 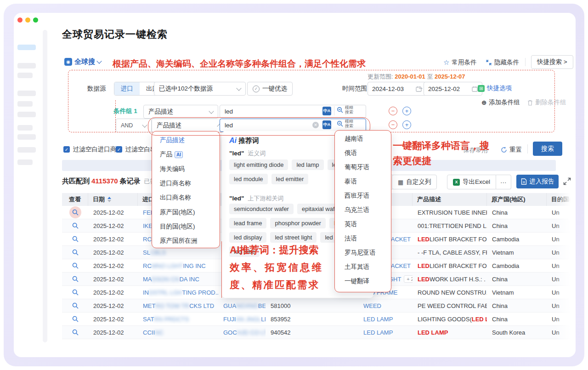 What do you see at coordinates (363, 211) in the screenshot?
I see `language-dropdown-panel: 越南语俄语葡萄牙语泰语西班牙语乌克兰语英语法语罗马尼亚语土耳其语一键翻译` at bounding box center [363, 211].